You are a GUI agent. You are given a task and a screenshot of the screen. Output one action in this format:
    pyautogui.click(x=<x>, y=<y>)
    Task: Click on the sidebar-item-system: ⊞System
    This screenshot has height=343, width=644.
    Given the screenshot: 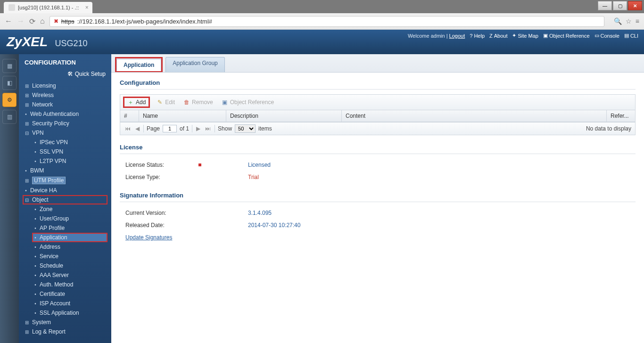 What is the action you would take?
    pyautogui.click(x=65, y=322)
    